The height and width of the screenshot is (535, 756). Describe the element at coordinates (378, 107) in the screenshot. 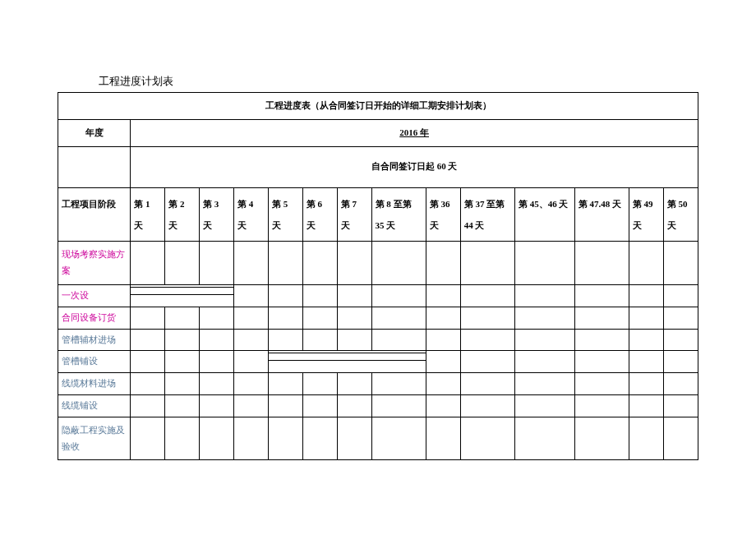

I see `table-title: 工程进度表（从合同签订日开始的详细工期安排计划表）` at that location.